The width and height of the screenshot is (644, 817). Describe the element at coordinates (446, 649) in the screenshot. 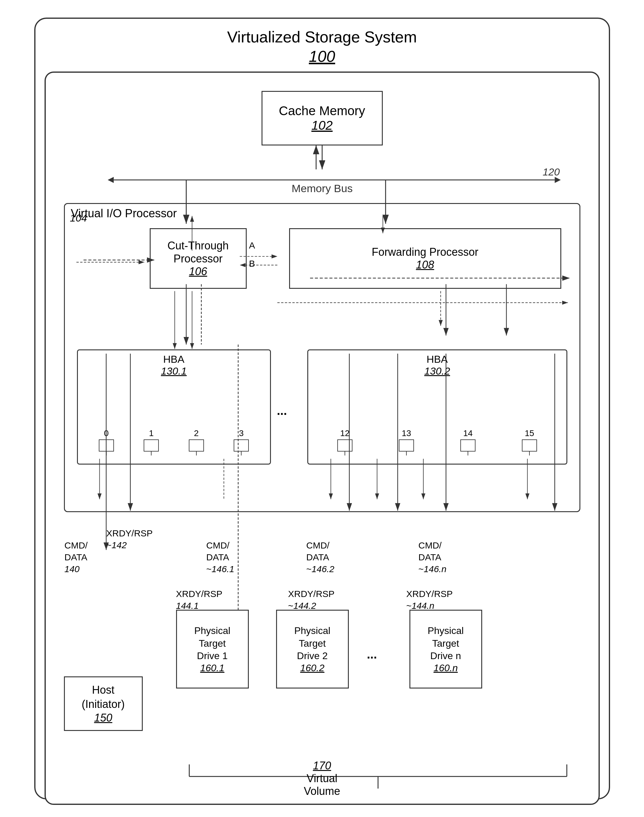

I see `ptdn-box: PhysicalTargetDrive n 160.n` at that location.